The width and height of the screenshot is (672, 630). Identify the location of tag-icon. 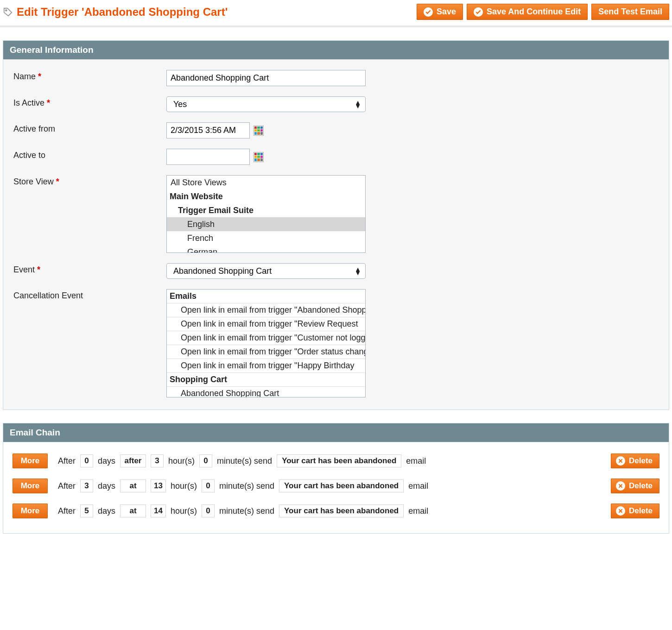
(8, 12).